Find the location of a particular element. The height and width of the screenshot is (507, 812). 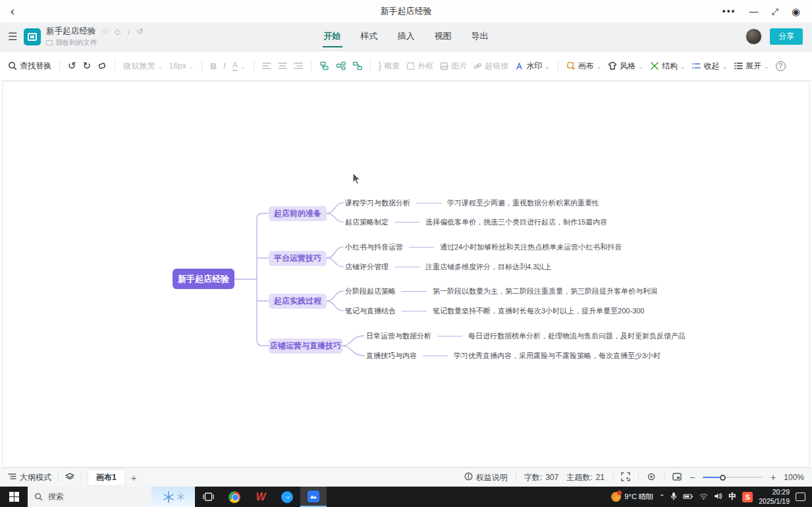

layers-icon is located at coordinates (70, 478).